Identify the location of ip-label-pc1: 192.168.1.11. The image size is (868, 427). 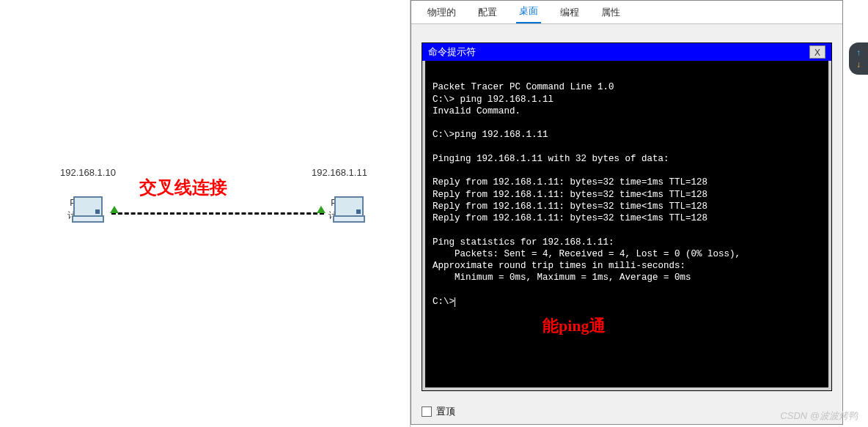
(339, 173).